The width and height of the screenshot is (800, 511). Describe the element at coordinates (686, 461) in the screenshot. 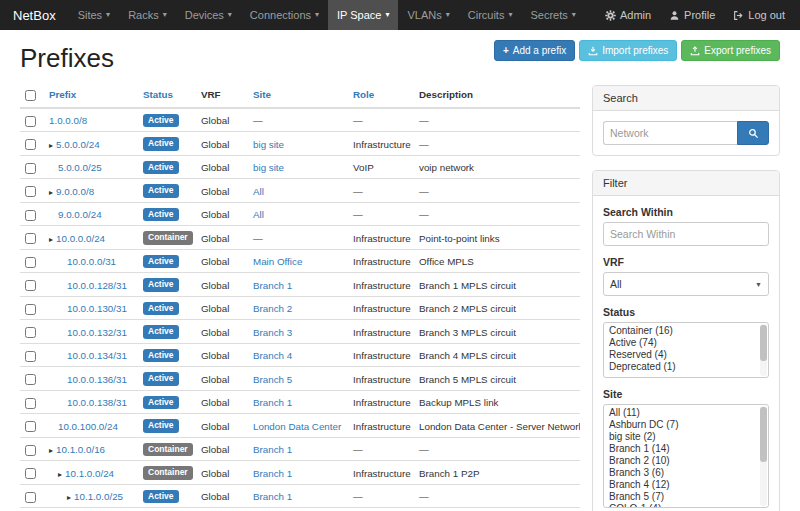

I see `listbox-option: Branch 2 (10)` at that location.